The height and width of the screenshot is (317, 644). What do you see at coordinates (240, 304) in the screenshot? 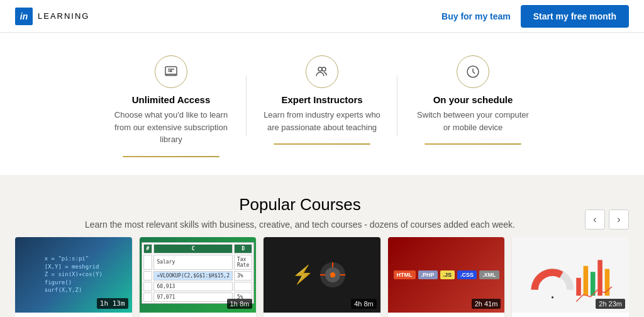
I see `course-duration-excel-lookup: 1h 8m` at bounding box center [240, 304].